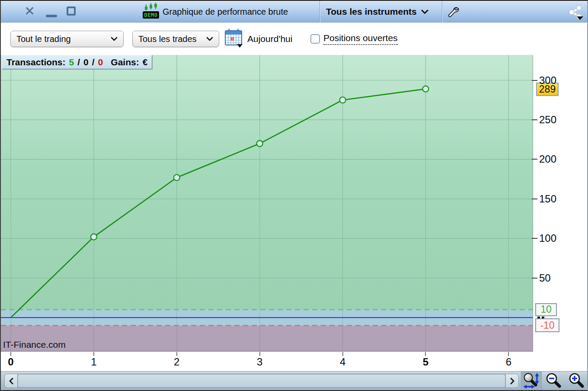  What do you see at coordinates (560, 202) in the screenshot?
I see `y-axis: 289 10 -10 30025020015010050` at bounding box center [560, 202].